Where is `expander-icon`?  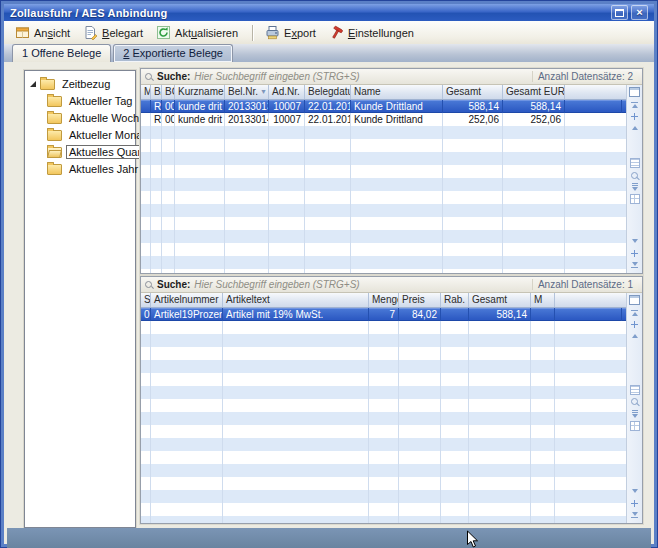
expander-icon is located at coordinates (33, 84).